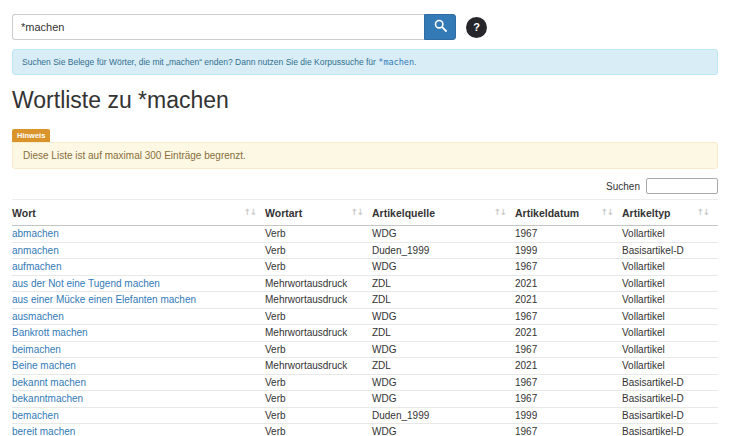 This screenshot has width=730, height=436. I want to click on column-header-artikeltyp: Artikeltyp↑↓, so click(670, 213).